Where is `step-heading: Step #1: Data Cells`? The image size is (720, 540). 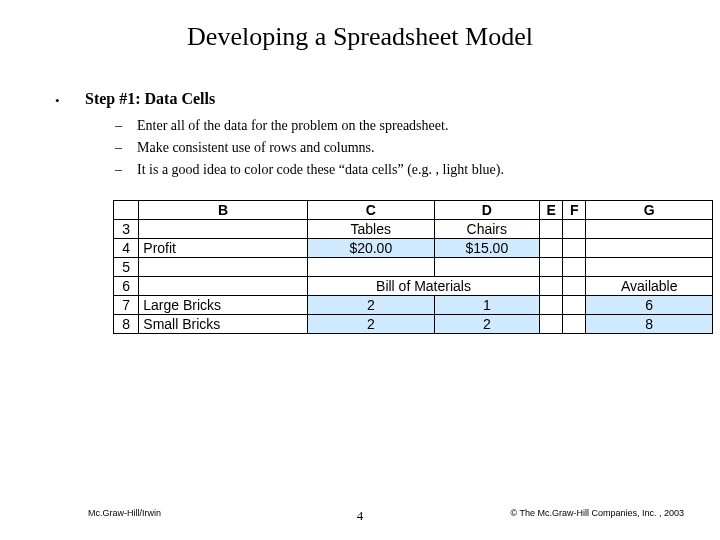
step-heading: Step #1: Data Cells is located at coordinates (150, 99).